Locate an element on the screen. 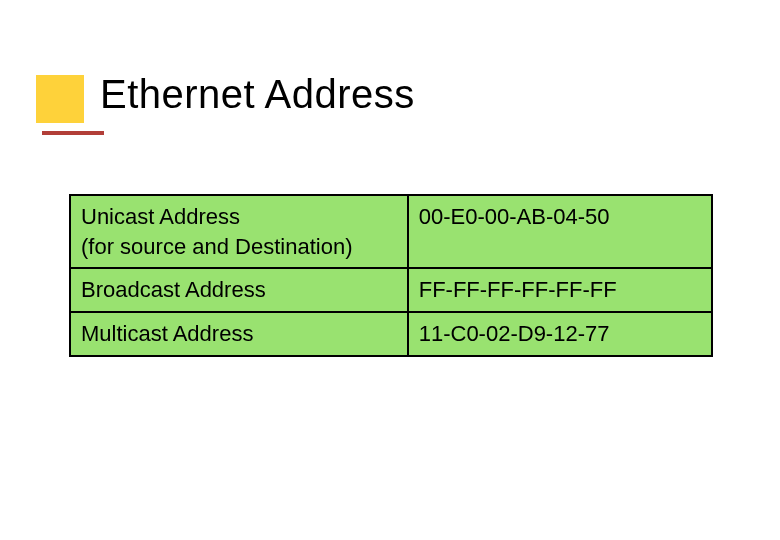  table-row: Broadcast Address FF-FF-FF-FF-FF-FF is located at coordinates (391, 290).